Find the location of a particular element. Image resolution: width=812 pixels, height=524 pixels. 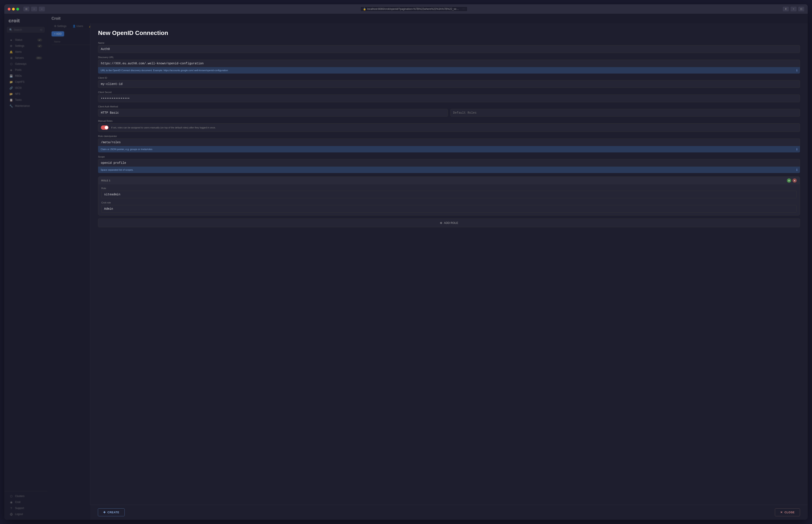

url-bar: 🔒 localhost:8080/croit/openid/?paginatio… is located at coordinates (414, 9).